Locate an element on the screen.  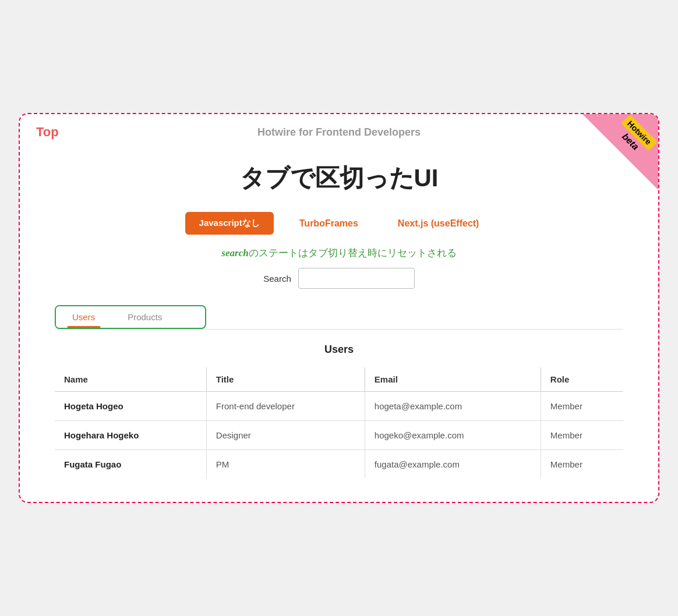
cell-name: Fugata Fugao is located at coordinates (130, 465).